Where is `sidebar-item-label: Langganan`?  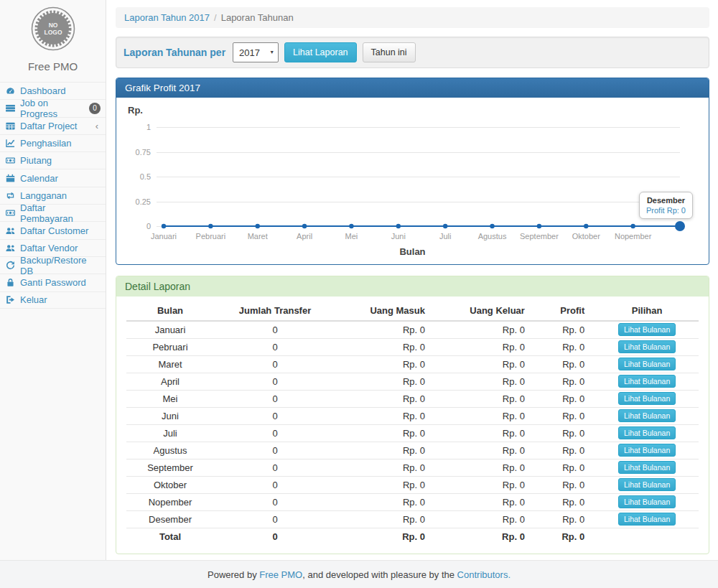 sidebar-item-label: Langganan is located at coordinates (43, 195).